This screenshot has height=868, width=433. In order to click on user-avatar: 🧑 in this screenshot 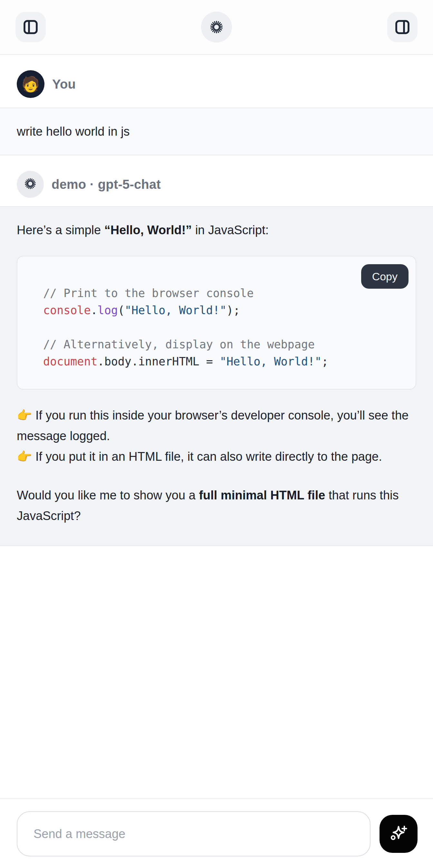, I will do `click(31, 84)`.